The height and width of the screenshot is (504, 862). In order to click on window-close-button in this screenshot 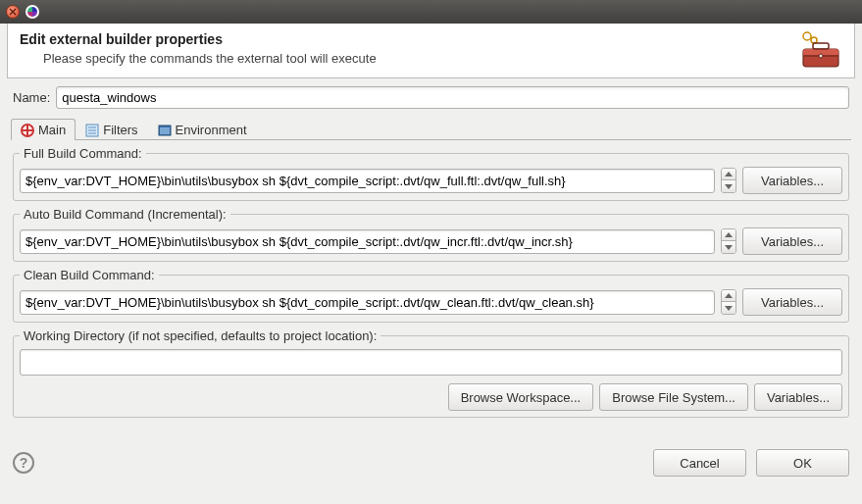, I will do `click(13, 12)`.